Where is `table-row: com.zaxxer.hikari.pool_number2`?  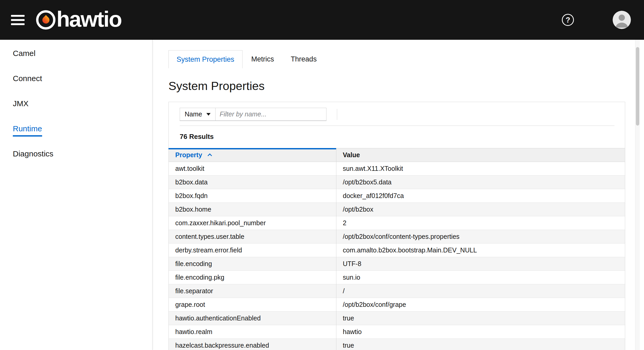
table-row: com.zaxxer.hikari.pool_number2 is located at coordinates (397, 223).